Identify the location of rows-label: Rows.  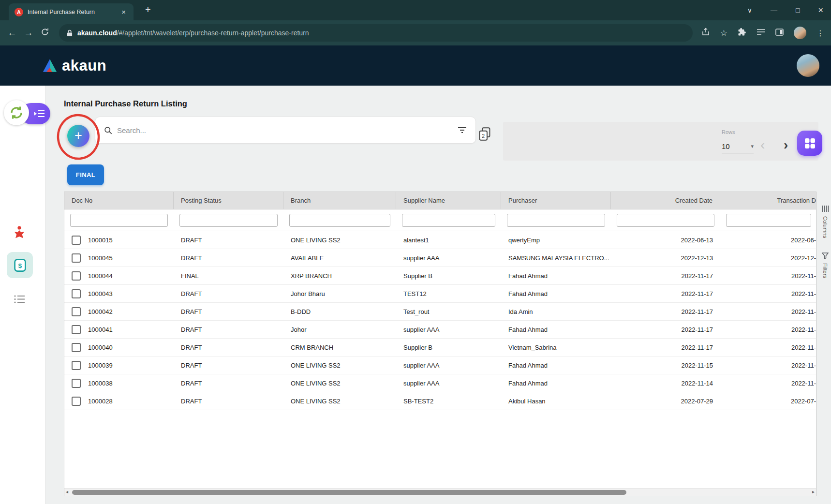
(728, 132).